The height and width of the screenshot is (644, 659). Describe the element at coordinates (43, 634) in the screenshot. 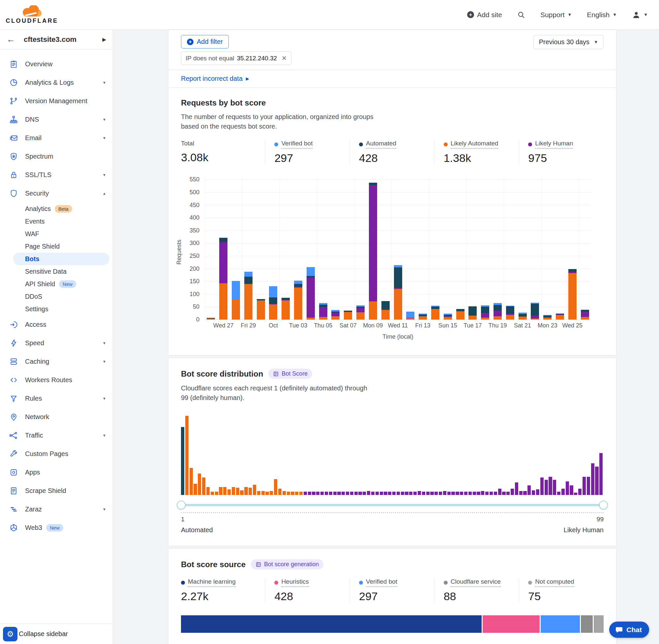

I see `collapse-sidebar-button: Collapse sidebar` at that location.